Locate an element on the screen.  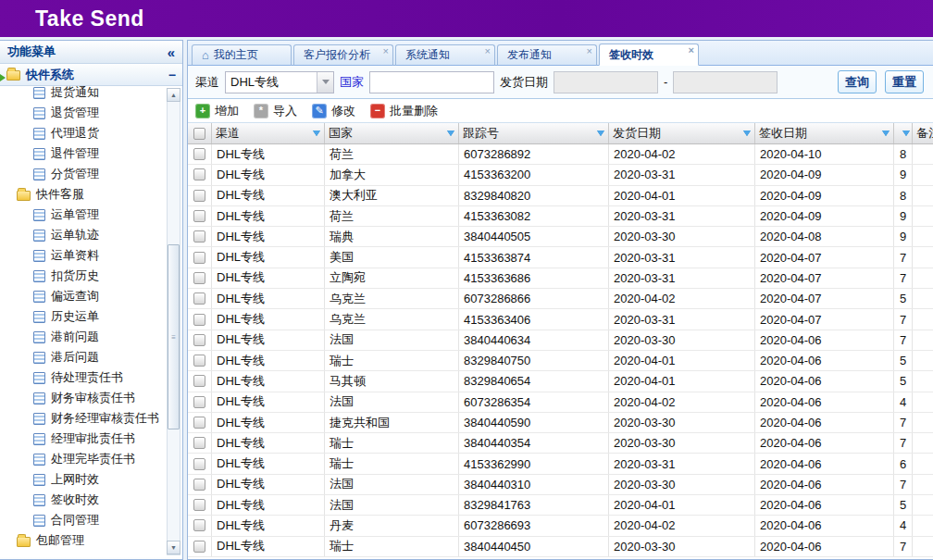
sidebar-item-待处理责任书: 待处理责任书 is located at coordinates (91, 378).